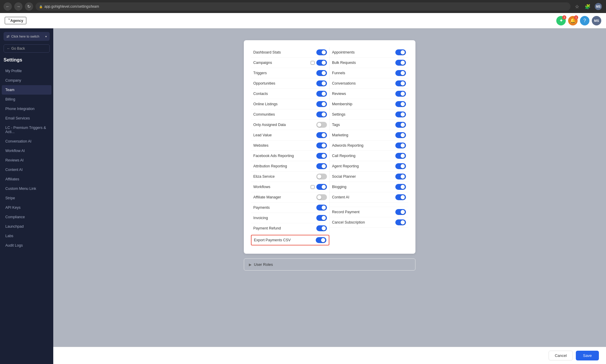 This screenshot has width=606, height=364. What do you see at coordinates (369, 73) in the screenshot?
I see `permission-row: Funnels` at bounding box center [369, 73].